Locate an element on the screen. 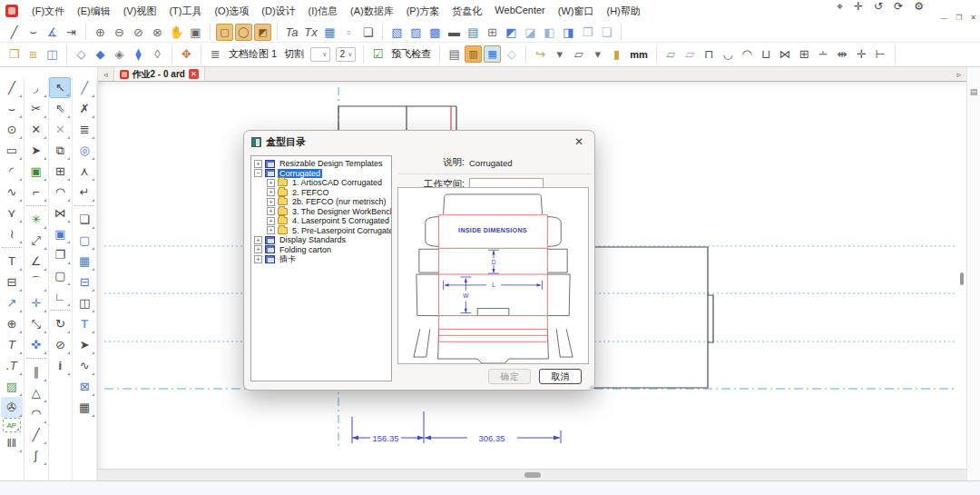 Image resolution: width=980 pixels, height=495 pixels. nick-width-icon: ⇹ is located at coordinates (842, 54).